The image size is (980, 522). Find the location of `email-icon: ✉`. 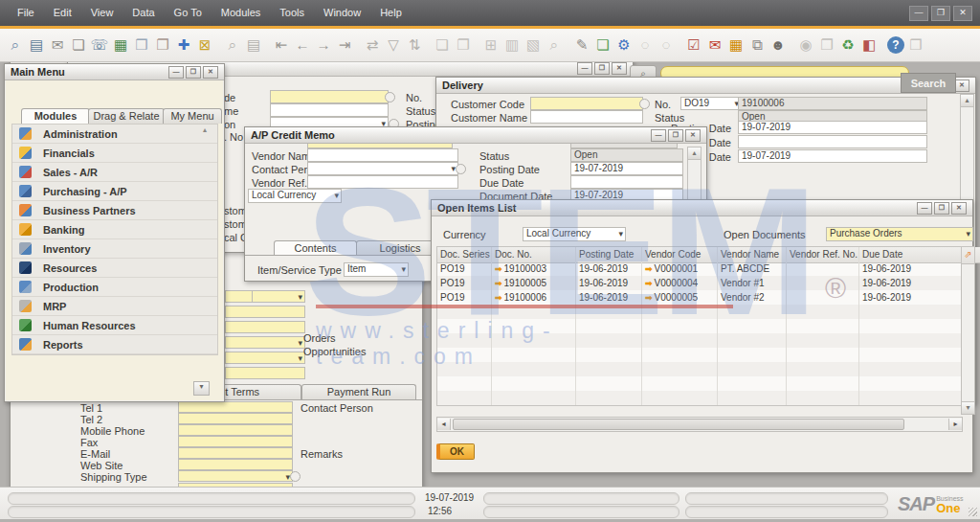

email-icon: ✉ is located at coordinates (57, 45).